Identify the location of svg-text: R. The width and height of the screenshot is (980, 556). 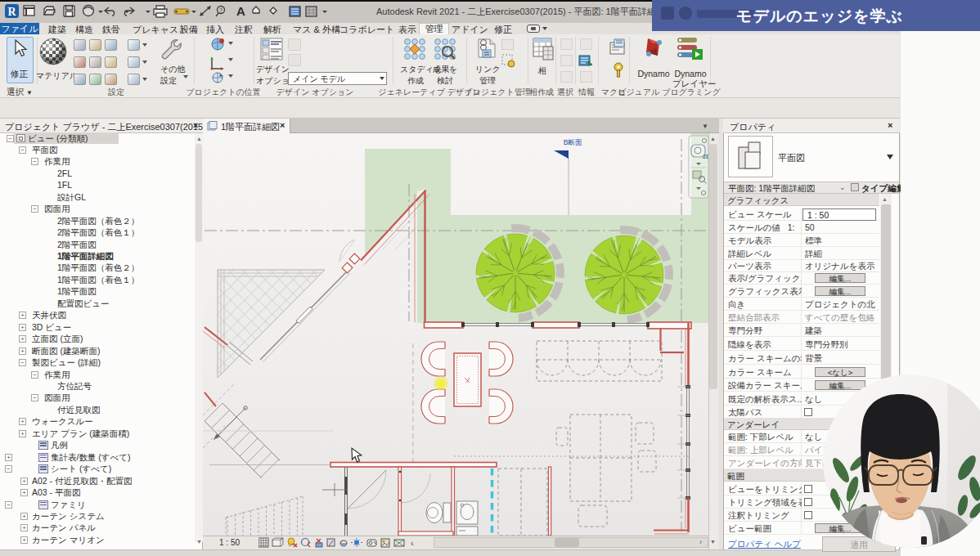
(11, 11).